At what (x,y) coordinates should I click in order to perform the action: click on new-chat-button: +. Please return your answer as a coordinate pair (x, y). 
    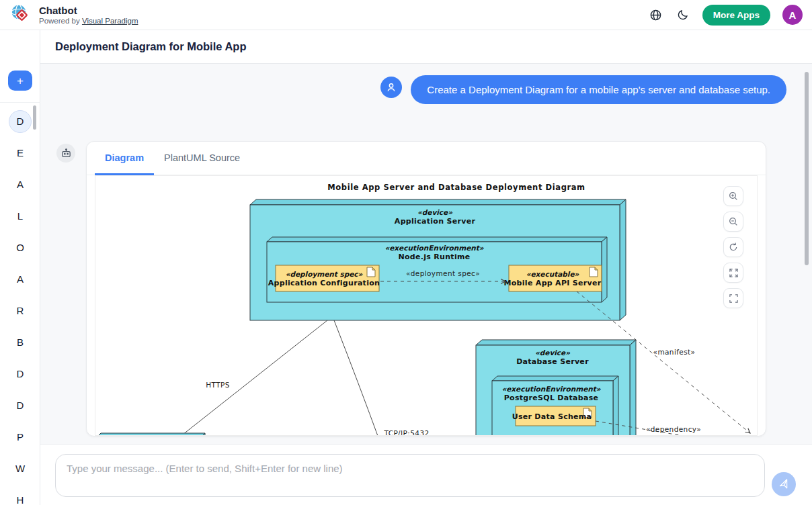
    Looking at the image, I should click on (20, 81).